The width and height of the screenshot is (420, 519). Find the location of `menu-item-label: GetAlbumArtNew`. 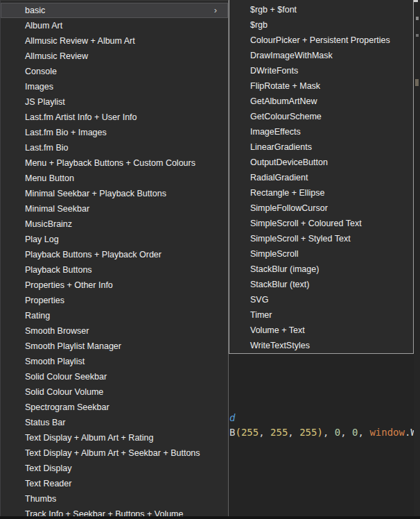

menu-item-label: GetAlbumArtNew is located at coordinates (284, 101).